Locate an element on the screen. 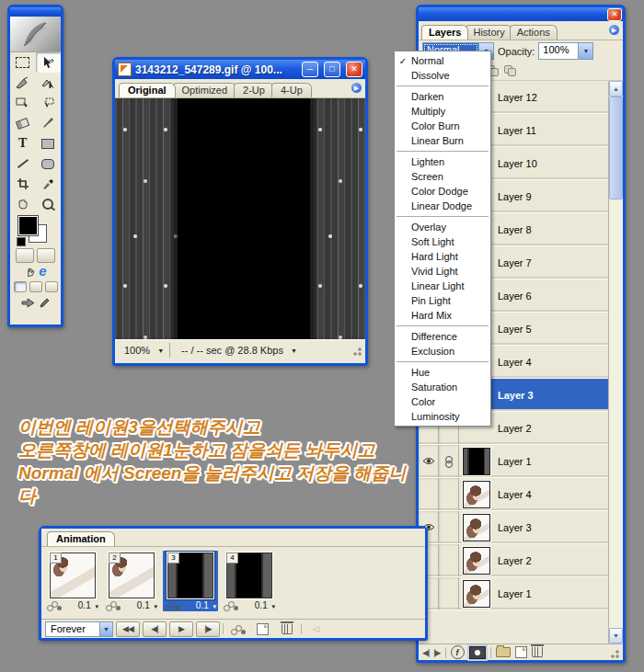  tab-4up: 4-Up is located at coordinates (292, 90).